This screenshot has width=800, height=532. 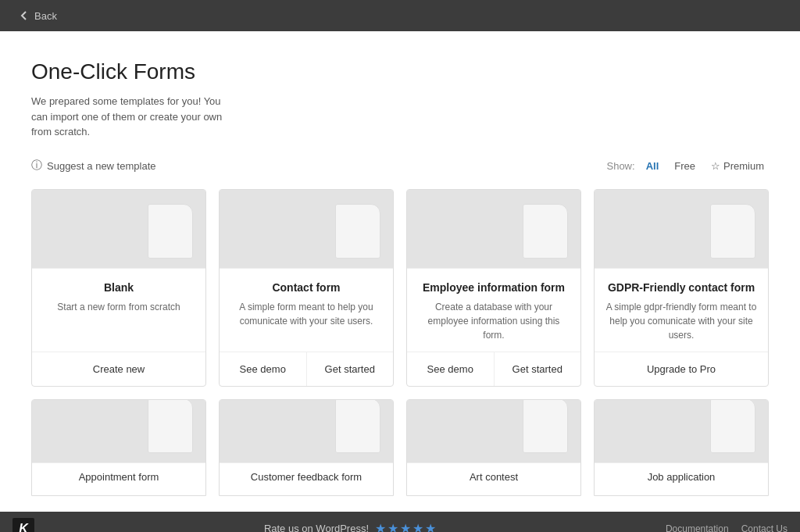 I want to click on show-filters: Show: All Free ☆ Premium, so click(x=688, y=166).